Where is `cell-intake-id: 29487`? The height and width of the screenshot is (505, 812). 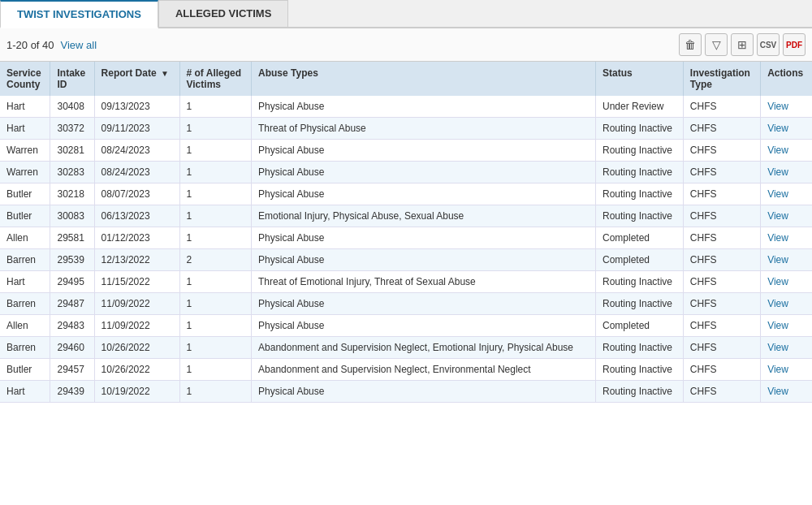
cell-intake-id: 29487 is located at coordinates (72, 304).